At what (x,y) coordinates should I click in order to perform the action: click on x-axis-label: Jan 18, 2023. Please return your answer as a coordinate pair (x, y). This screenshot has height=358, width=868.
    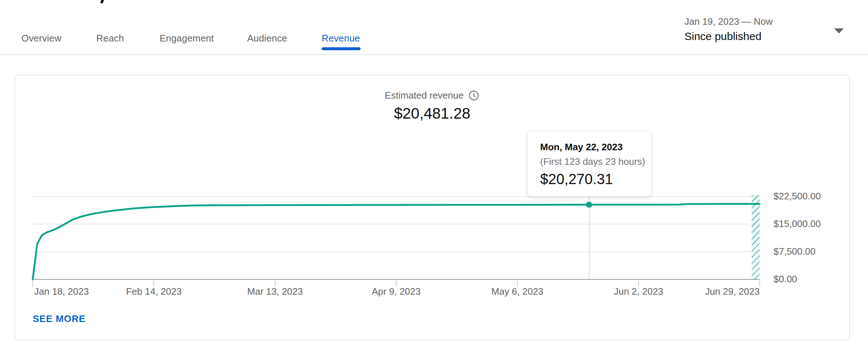
    Looking at the image, I should click on (61, 292).